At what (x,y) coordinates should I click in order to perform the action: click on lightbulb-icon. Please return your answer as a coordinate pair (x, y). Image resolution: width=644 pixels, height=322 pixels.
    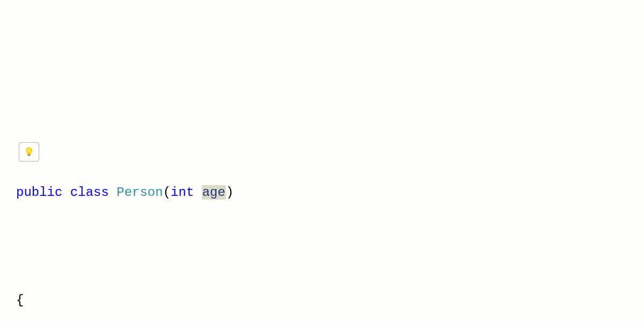
    Looking at the image, I should click on (29, 152).